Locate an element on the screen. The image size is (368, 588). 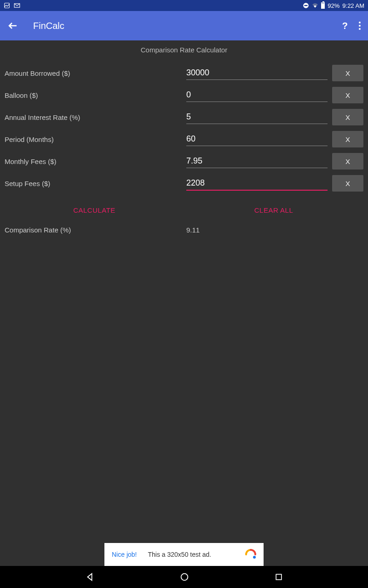
action-row: CALCULATE CLEAR ALL is located at coordinates (184, 210).